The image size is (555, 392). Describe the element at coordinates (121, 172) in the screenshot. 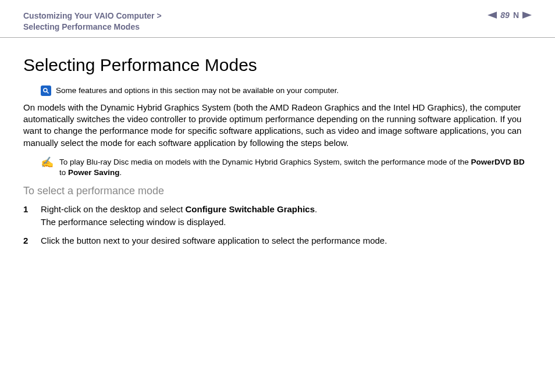

I see `pencil-suffix: .` at that location.